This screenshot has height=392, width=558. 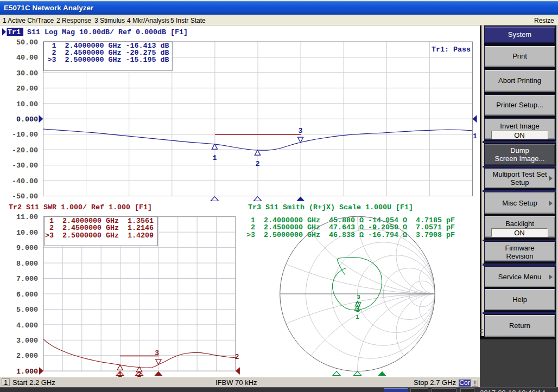 I want to click on svg-text: 3.000, so click(x=27, y=340).